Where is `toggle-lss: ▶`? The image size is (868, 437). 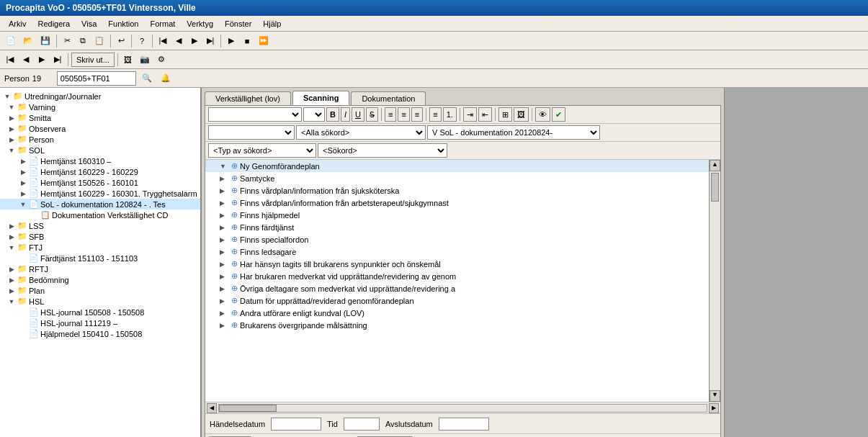
toggle-lss: ▶ is located at coordinates (12, 226).